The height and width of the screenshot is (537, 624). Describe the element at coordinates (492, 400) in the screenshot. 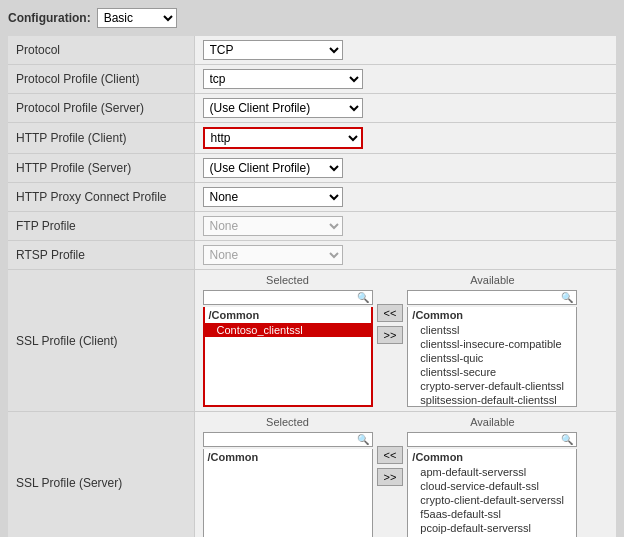

I see `ssl-client-available-item-6: splitsession-default-clientssl` at that location.